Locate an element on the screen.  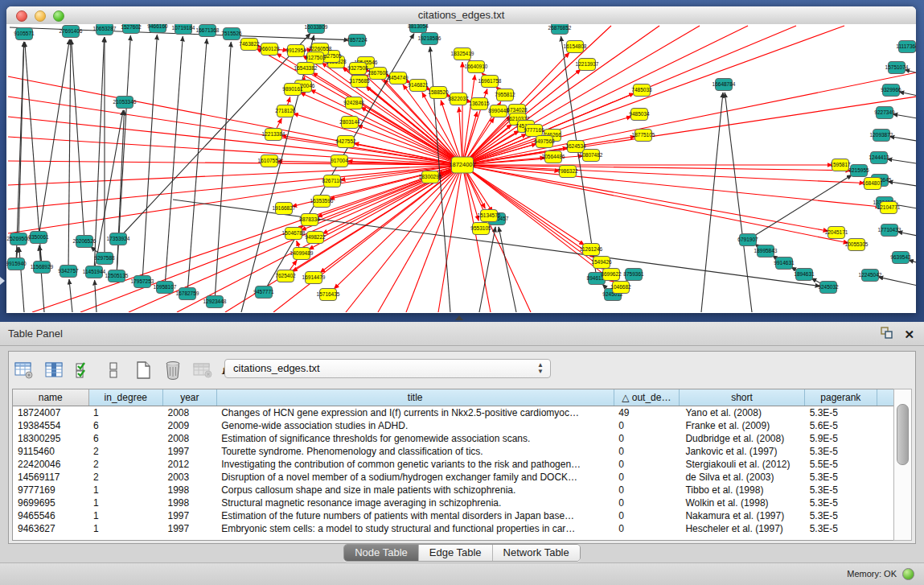
delete-rows-icon is located at coordinates (173, 370).